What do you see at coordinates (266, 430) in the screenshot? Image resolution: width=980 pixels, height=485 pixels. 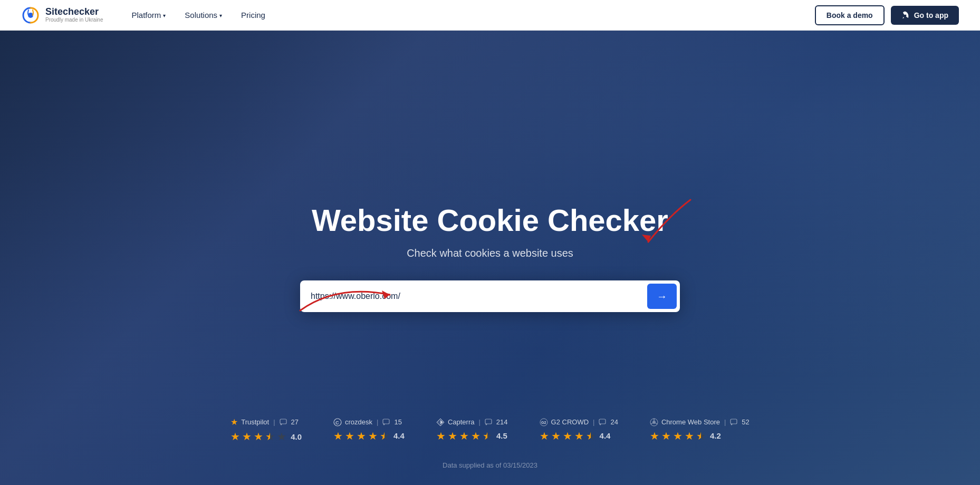 I see `rating-trustpilot: ★ Trustpilot | 27 ★ ★ ★ ★ 4.0` at bounding box center [266, 430].